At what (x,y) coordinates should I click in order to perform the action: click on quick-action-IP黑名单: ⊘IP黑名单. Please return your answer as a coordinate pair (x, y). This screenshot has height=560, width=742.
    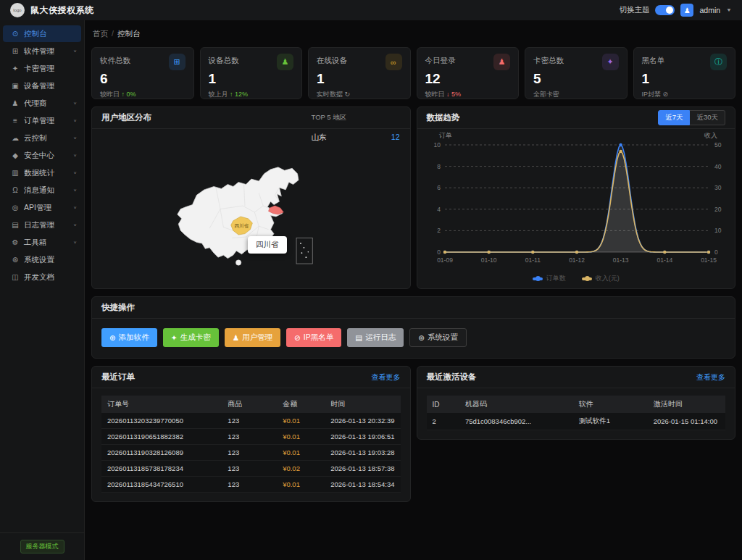
    Looking at the image, I should click on (314, 338).